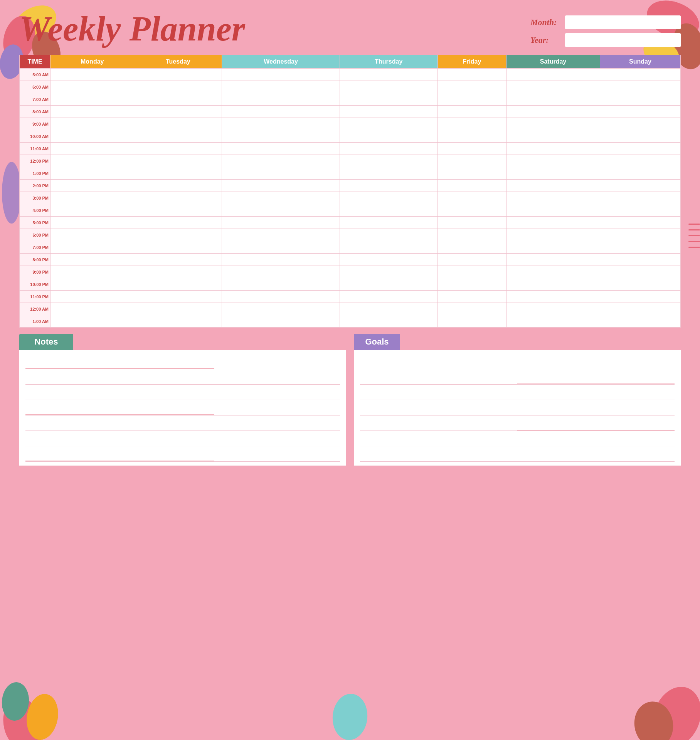 This screenshot has width=700, height=740. I want to click on year-input, so click(623, 40).